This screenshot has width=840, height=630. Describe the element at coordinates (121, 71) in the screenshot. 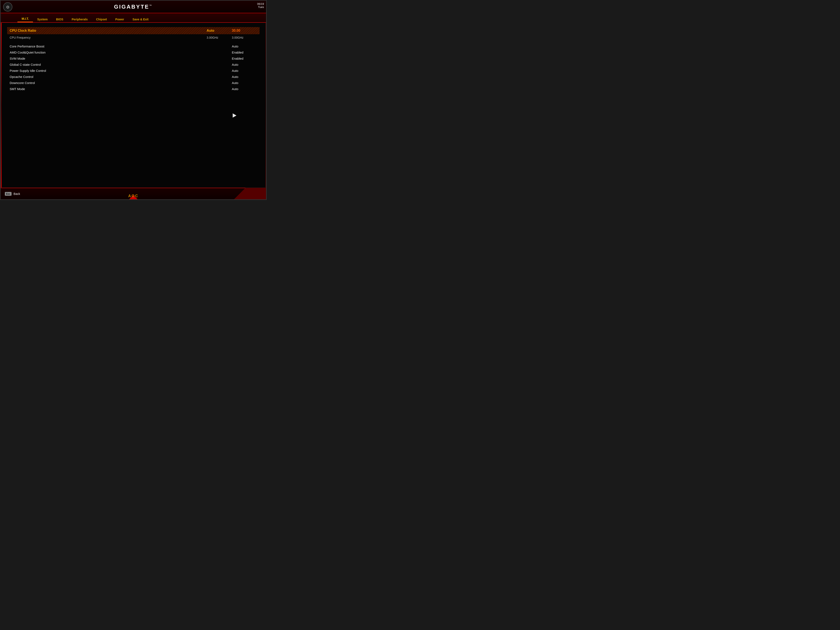

I see `setting-name: Power Supply Idle Control` at that location.